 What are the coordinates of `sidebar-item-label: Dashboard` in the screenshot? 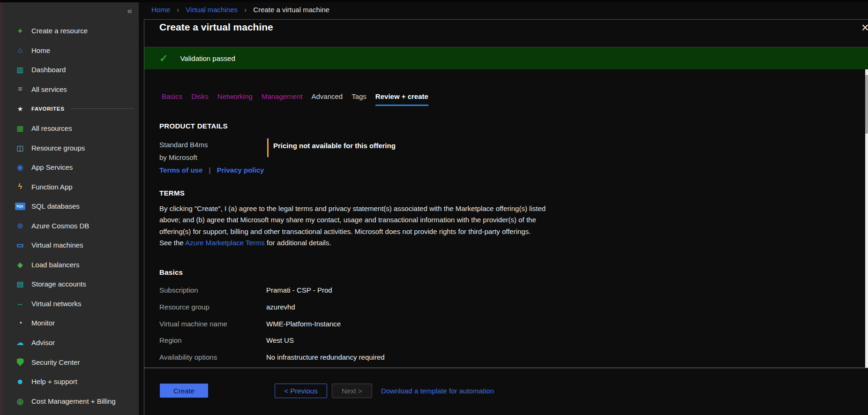 It's located at (49, 69).